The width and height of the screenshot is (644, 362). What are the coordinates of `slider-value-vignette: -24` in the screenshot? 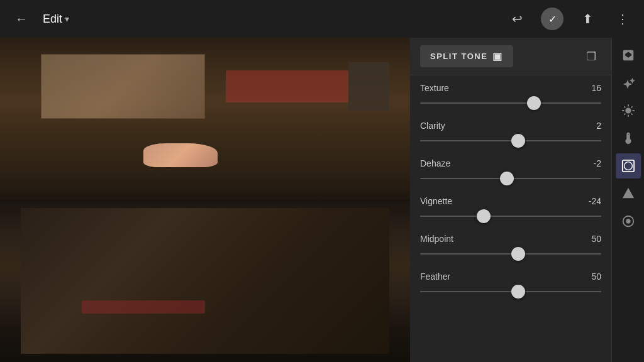 It's located at (592, 201).